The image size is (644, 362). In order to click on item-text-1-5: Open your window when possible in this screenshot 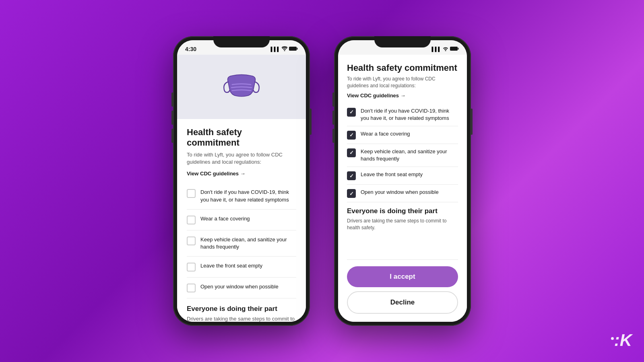, I will do `click(248, 287)`.